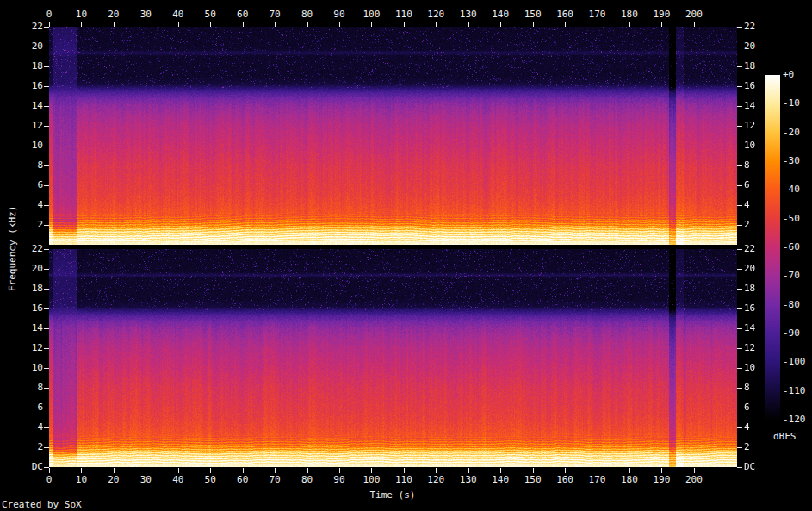  Describe the element at coordinates (371, 480) in the screenshot. I see `time-tick-label-bottom: 100` at that location.